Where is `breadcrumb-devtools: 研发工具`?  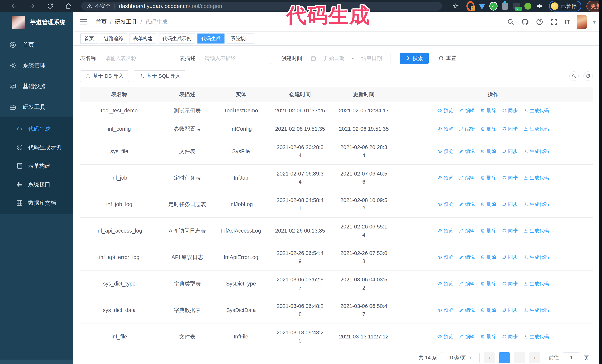 breadcrumb-devtools: 研发工具 is located at coordinates (126, 22).